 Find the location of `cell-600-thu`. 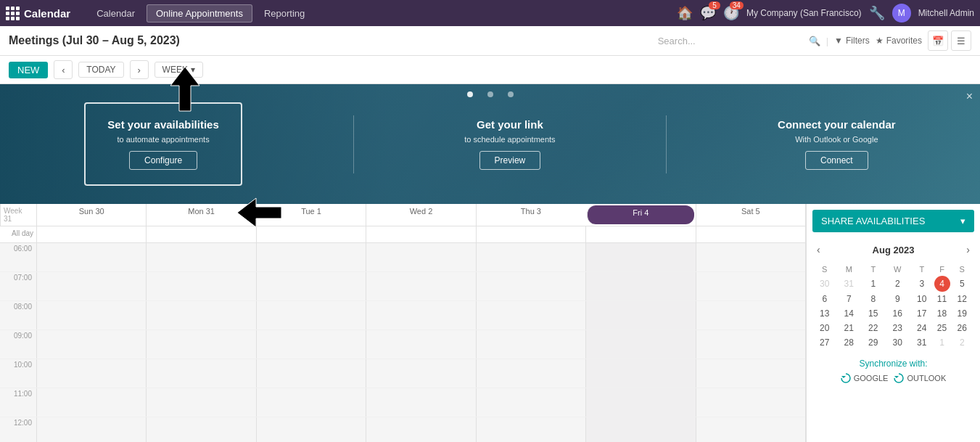

cell-600-thu is located at coordinates (531, 257).